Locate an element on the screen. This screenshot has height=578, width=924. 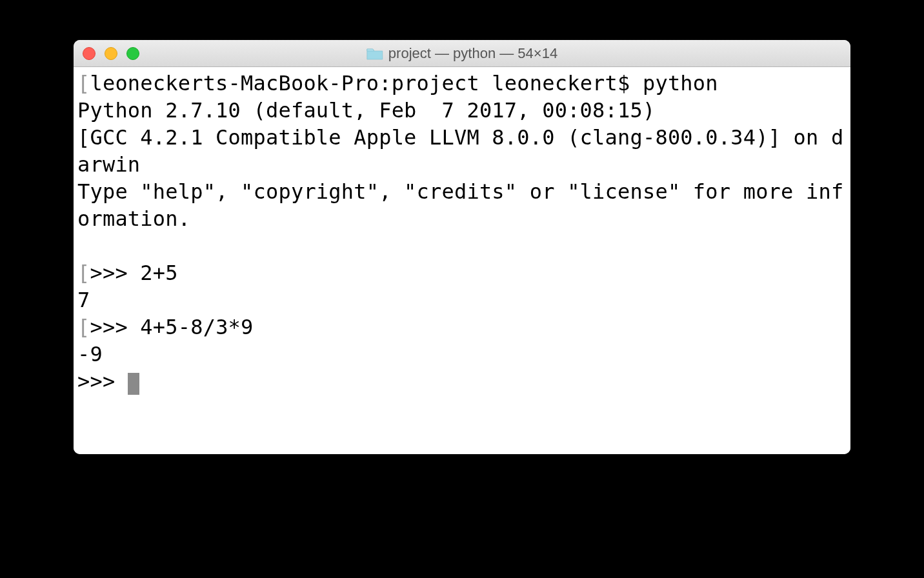
minimize-button is located at coordinates (111, 54).